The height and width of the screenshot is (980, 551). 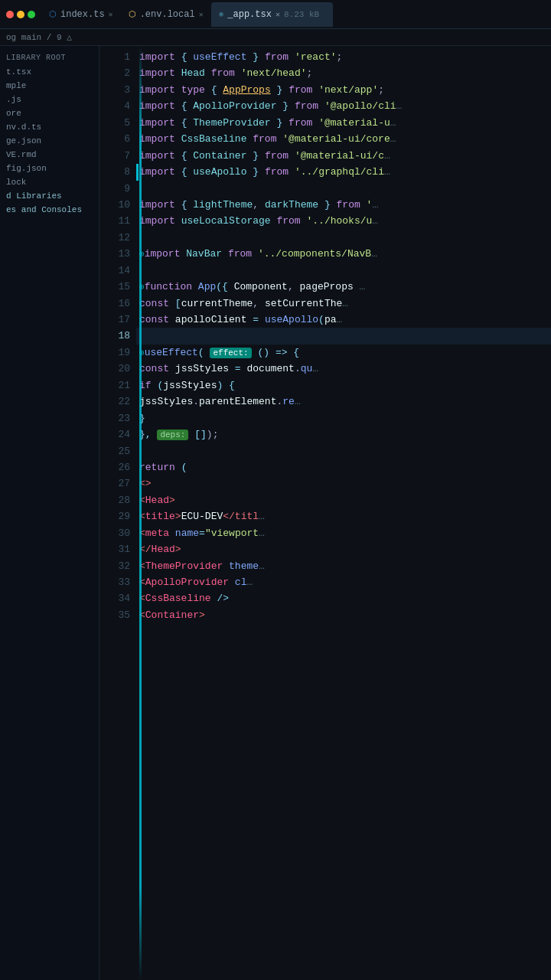 What do you see at coordinates (344, 220) in the screenshot?
I see `code-line-11: import useLocalStorage from '../hooks/u…` at bounding box center [344, 220].